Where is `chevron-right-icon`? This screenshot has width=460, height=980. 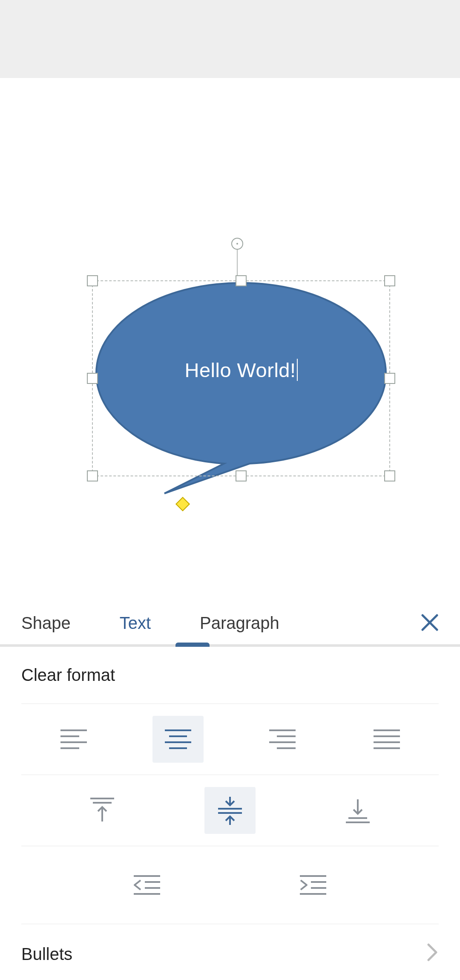 chevron-right-icon is located at coordinates (433, 954).